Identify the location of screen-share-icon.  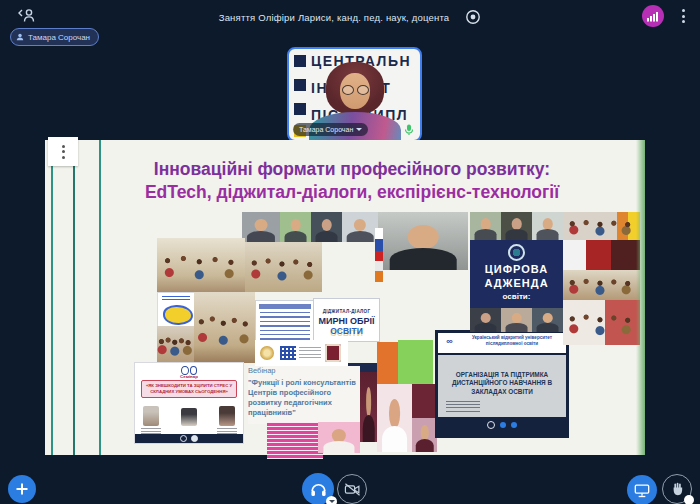
(642, 490).